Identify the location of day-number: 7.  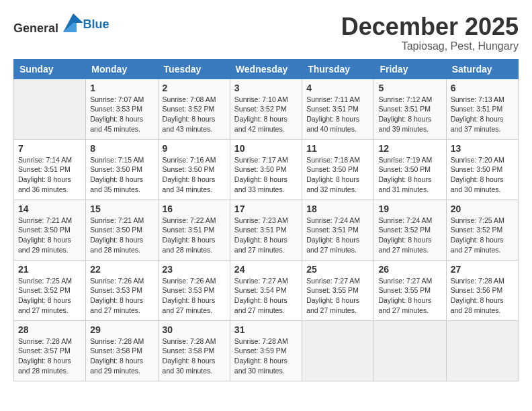
(50, 148).